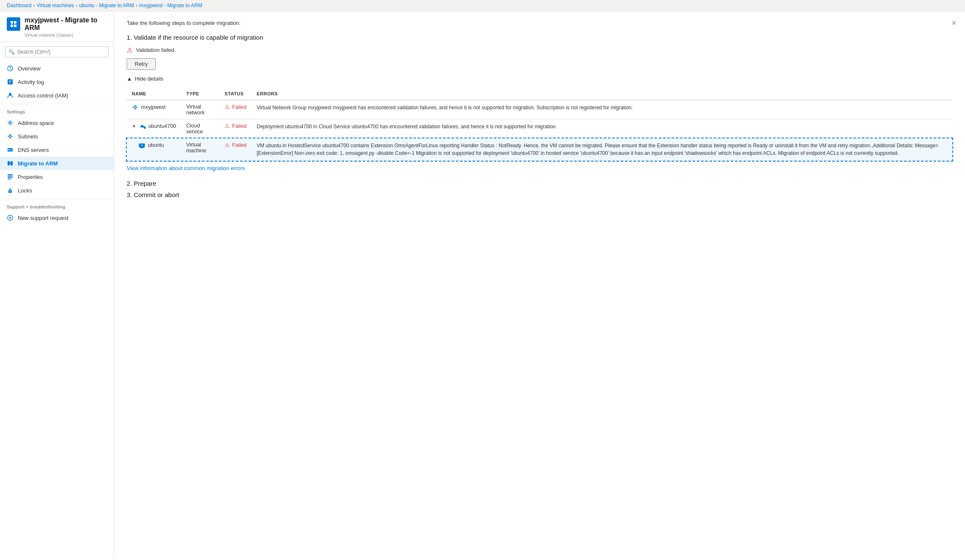  What do you see at coordinates (602, 94) in the screenshot?
I see `col-errors: ERRORS` at bounding box center [602, 94].